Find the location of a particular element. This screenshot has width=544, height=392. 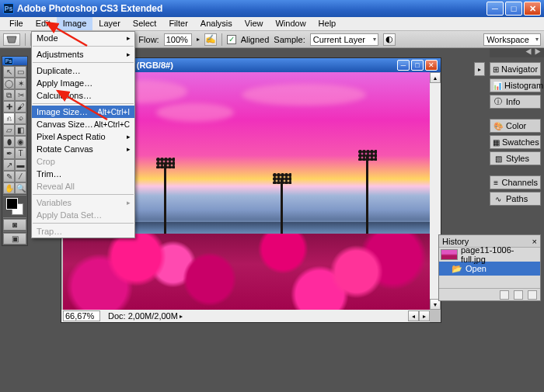

channels-panel-tab: ≡Channels is located at coordinates (515, 182).